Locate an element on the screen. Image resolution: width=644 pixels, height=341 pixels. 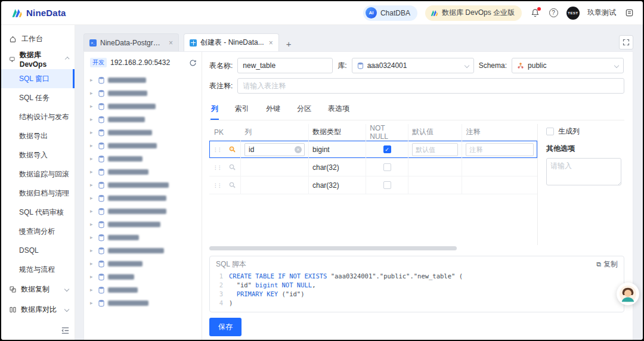
docs-icon is located at coordinates (629, 13).